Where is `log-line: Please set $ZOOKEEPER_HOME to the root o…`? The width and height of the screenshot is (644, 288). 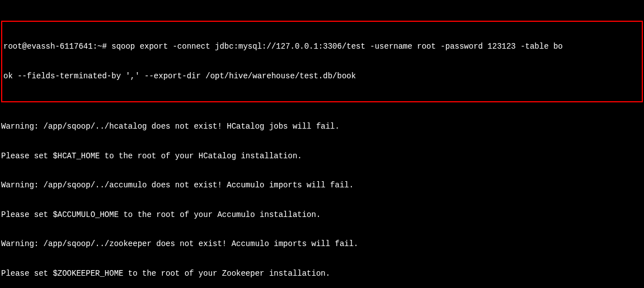
log-line: Please set $ZOOKEEPER_HOME to the root o… is located at coordinates (322, 274).